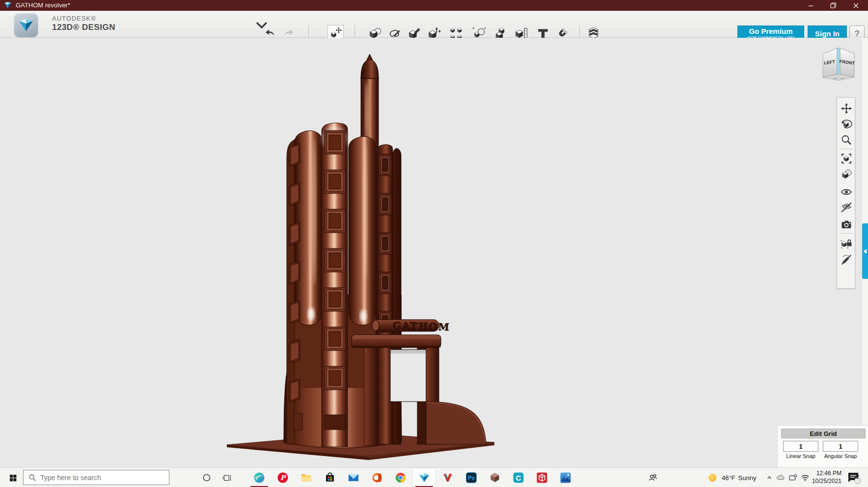  I want to click on clock-date: 10/25/2021, so click(826, 482).